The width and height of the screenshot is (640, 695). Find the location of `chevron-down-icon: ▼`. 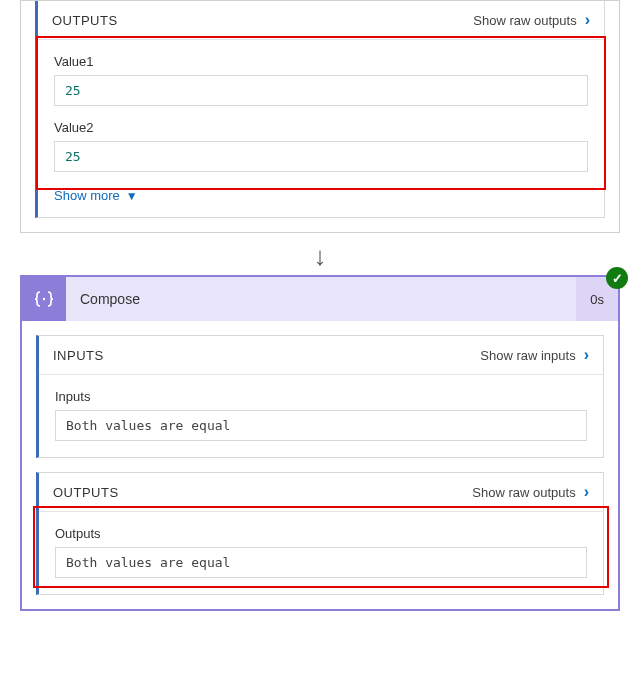

chevron-down-icon: ▼ is located at coordinates (132, 196).